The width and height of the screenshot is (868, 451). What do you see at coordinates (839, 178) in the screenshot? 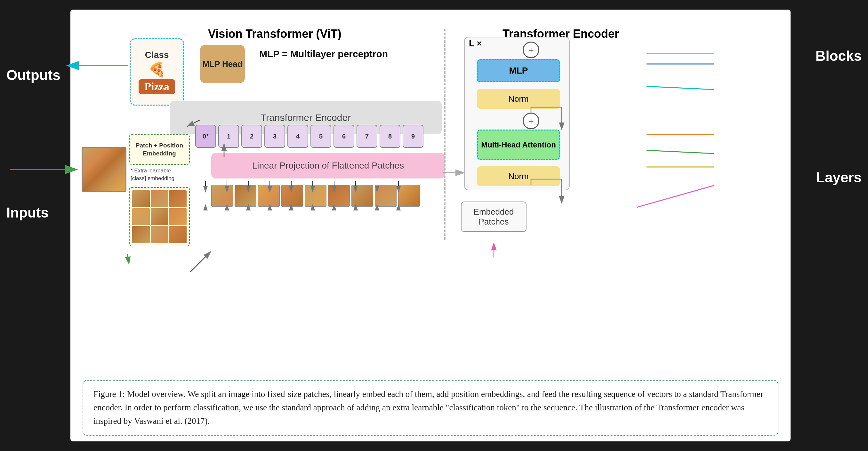
I see `layers-label: Layers` at bounding box center [839, 178].